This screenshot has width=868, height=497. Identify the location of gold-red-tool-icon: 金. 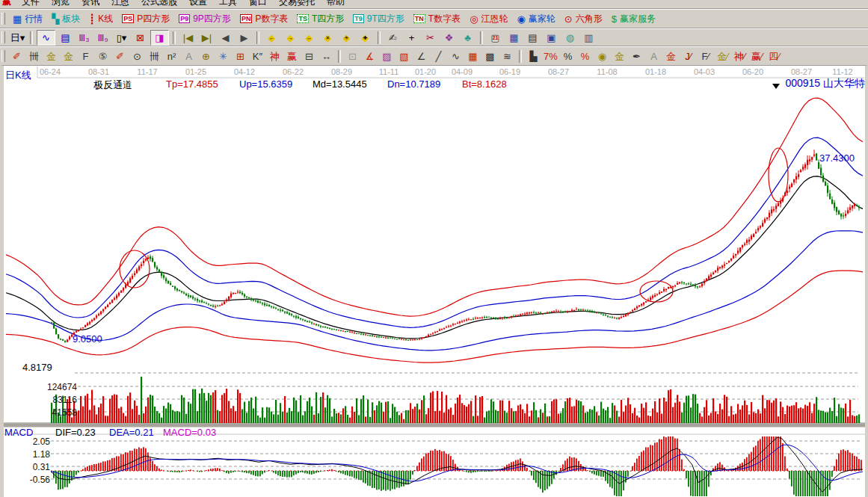
(671, 57).